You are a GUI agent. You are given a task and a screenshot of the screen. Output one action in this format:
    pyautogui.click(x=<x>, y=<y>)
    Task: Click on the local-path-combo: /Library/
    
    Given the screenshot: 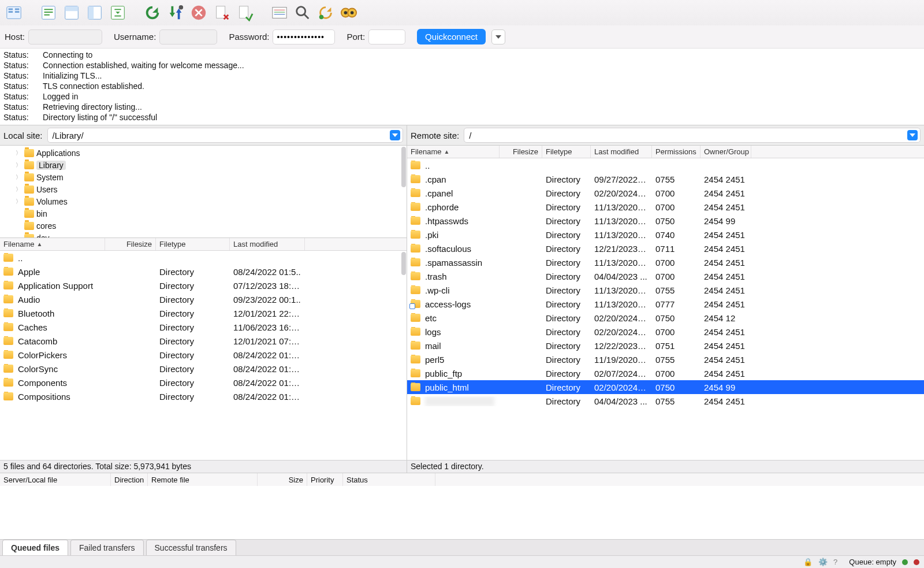 What is the action you would take?
    pyautogui.click(x=225, y=135)
    